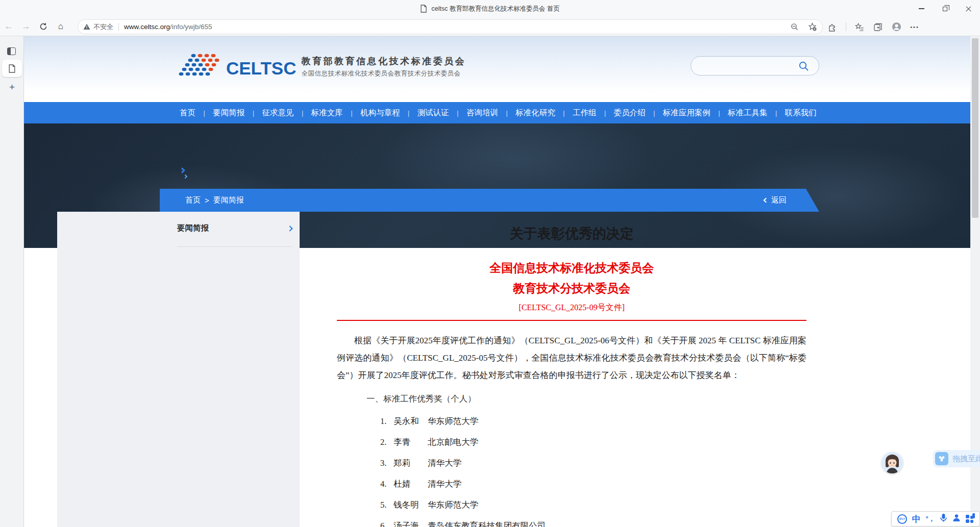 This screenshot has height=527, width=980. I want to click on url-text: www.celtsc.org/info/ywjb/655, so click(168, 27).